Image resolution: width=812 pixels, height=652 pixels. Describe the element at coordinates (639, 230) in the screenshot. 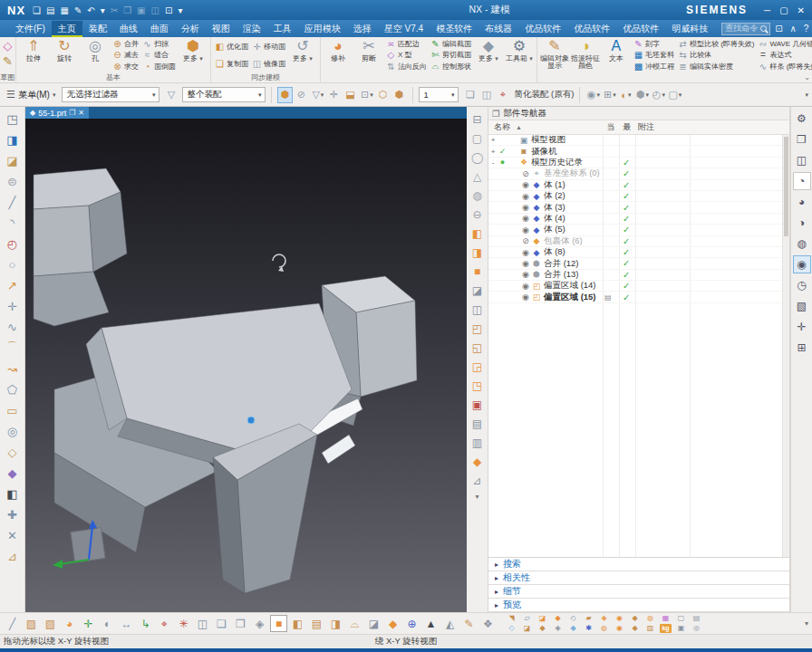

I see `tree-row: ◉ ◆ 体 (5) ✓` at that location.